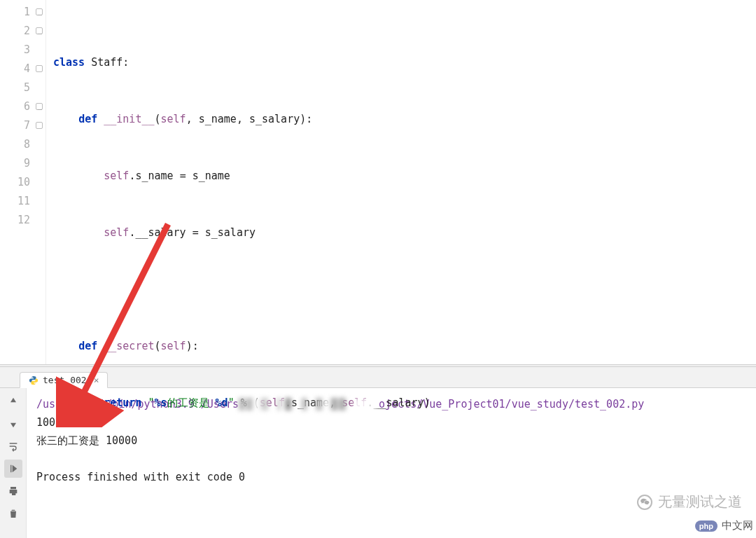 The width and height of the screenshot is (756, 538). Describe the element at coordinates (309, 404) in the screenshot. I see `redacted-path: ████ ██ █ ████ ███` at that location.